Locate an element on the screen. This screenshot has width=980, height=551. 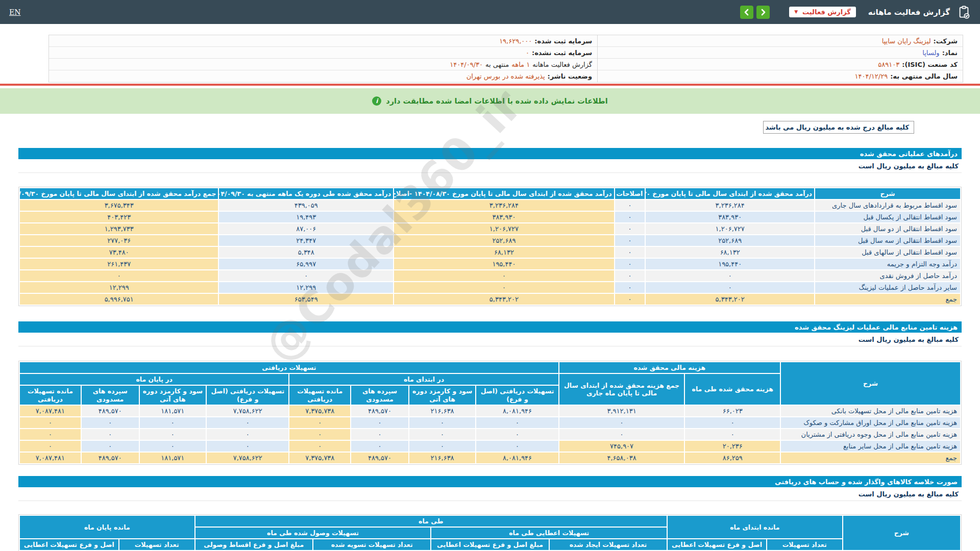
company-info-right-column: شرکت: لیزینگ رایان سایپا نماد: ولساپا کد… is located at coordinates (780, 59).